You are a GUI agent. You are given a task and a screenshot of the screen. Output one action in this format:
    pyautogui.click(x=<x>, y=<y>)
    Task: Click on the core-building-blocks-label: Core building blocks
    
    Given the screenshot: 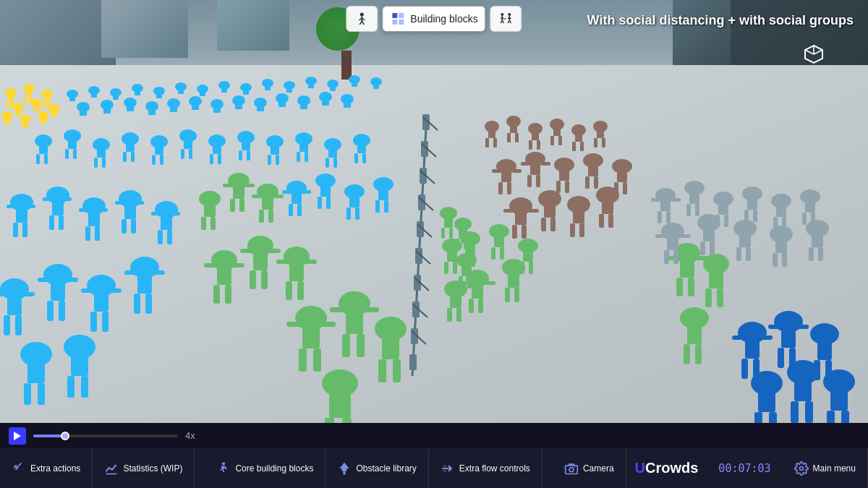 What is the action you would take?
    pyautogui.click(x=274, y=468)
    